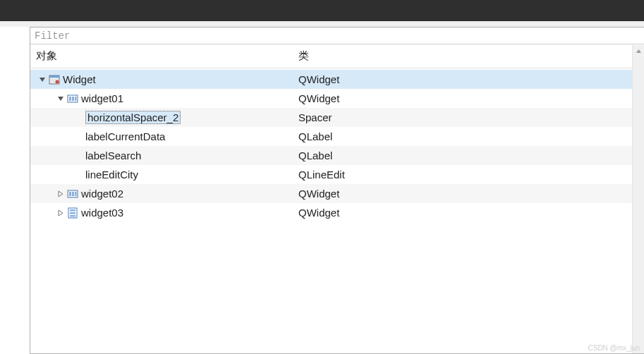 The image size is (644, 354). Describe the element at coordinates (337, 193) in the screenshot. I see `tree-row-widget02: widget02 QWidget` at that location.